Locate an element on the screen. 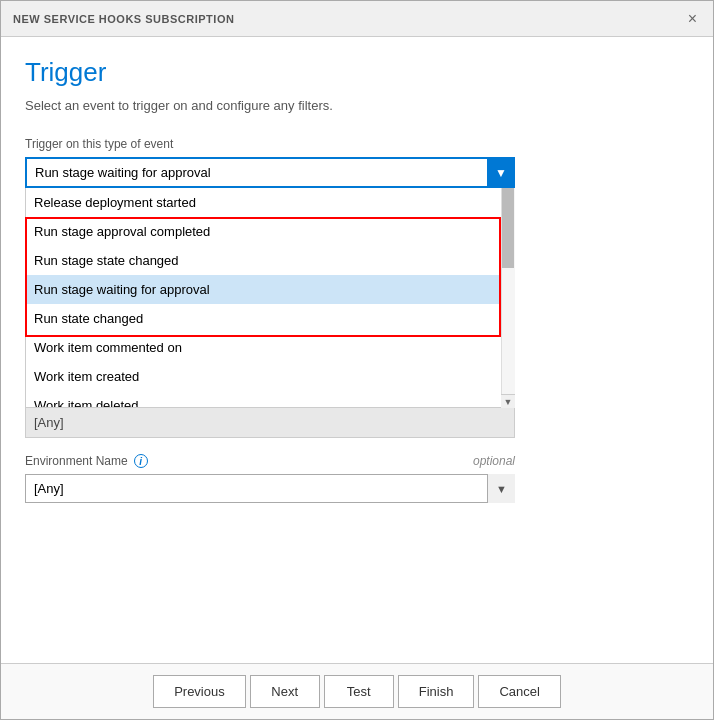 This screenshot has width=714, height=720. env-label-row: Environment Name i optional is located at coordinates (270, 461).